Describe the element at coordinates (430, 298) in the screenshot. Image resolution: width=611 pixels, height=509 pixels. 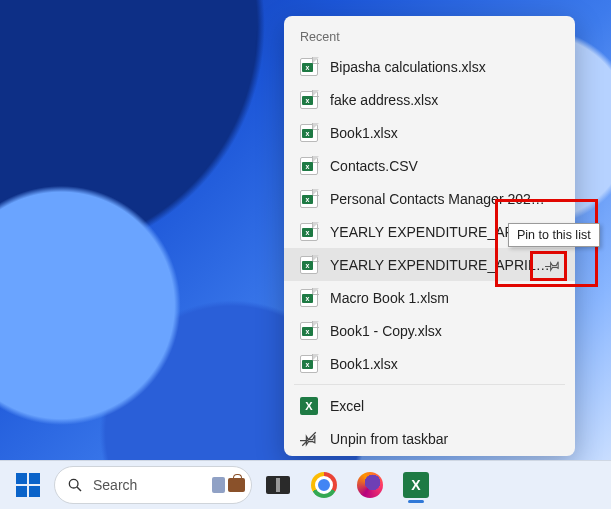
I see `recent-item: Macro Book 1.xlsm` at that location.